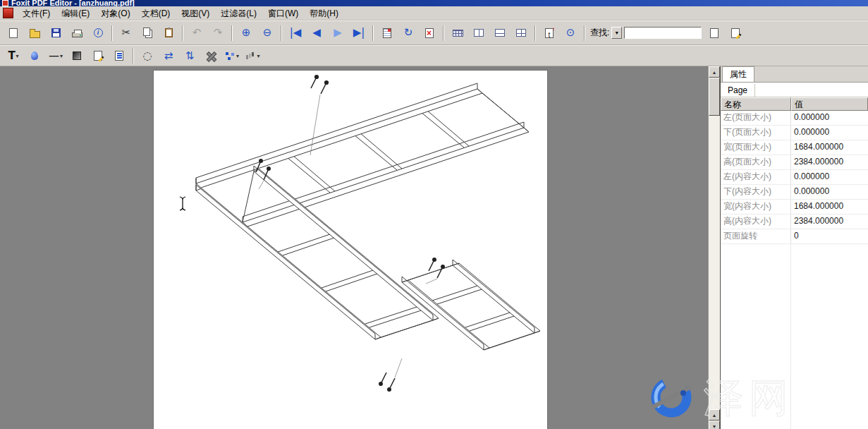 The image size is (868, 429). I want to click on cut-button: ✂, so click(126, 33).